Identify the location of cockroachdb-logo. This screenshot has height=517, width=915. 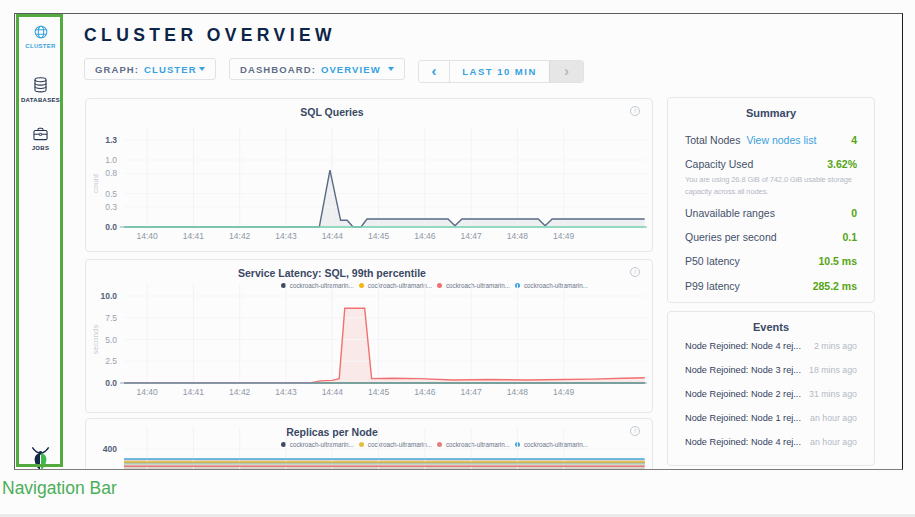
(40, 458).